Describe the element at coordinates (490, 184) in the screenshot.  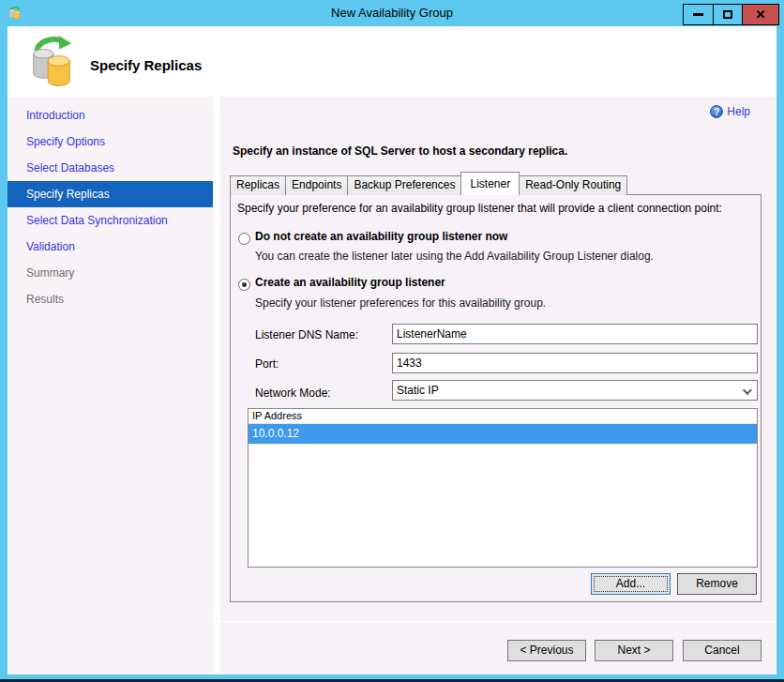
I see `tab-listener: Listener` at that location.